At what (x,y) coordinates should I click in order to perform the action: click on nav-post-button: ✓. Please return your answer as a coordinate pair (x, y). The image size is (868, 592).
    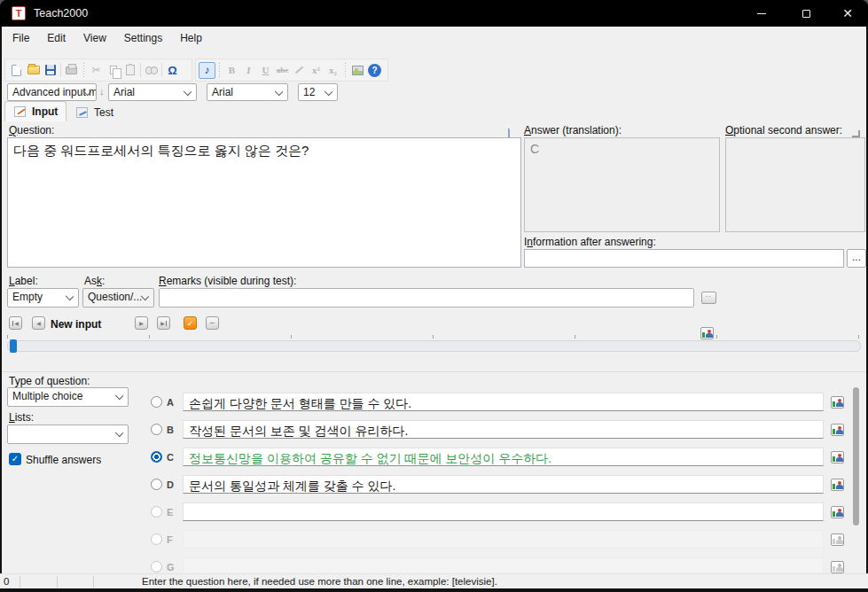
    Looking at the image, I should click on (190, 323).